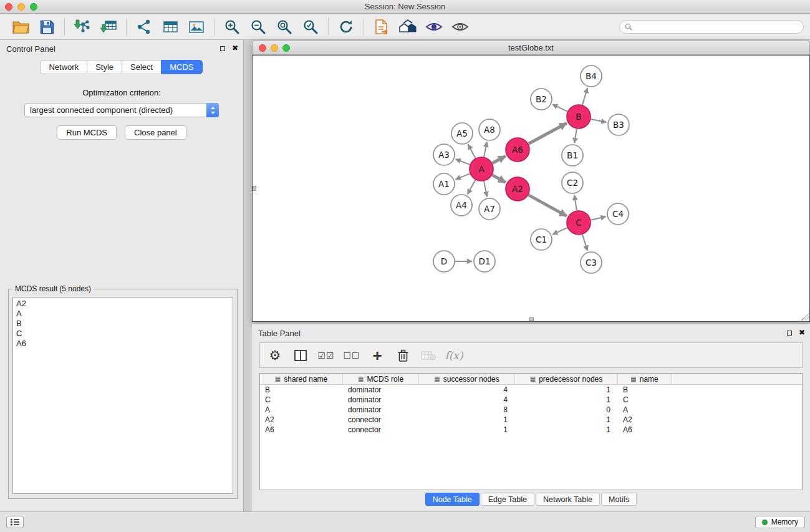 The height and width of the screenshot is (532, 810). Describe the element at coordinates (579, 117) in the screenshot. I see `graph-node-B: B` at that location.